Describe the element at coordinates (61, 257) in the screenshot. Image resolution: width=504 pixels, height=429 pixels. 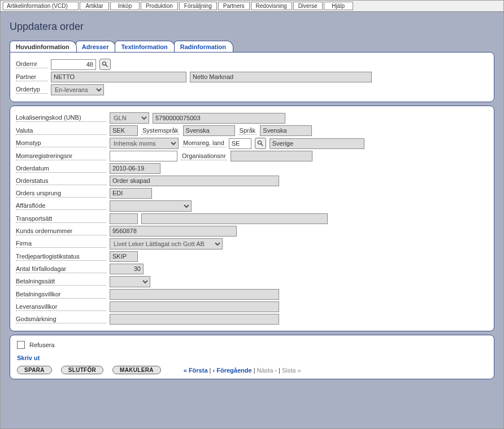
I see `tredjepart-label: Tredjepartlogistikstatus` at that location.